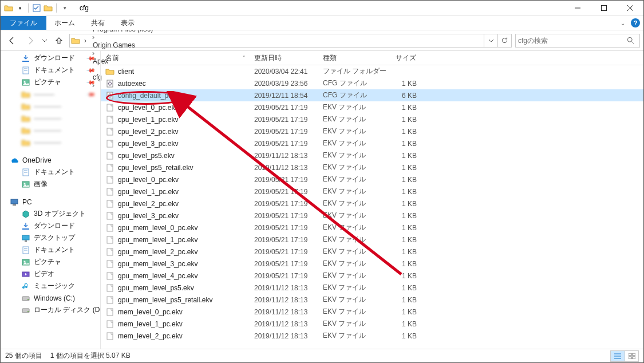  I want to click on navigation-pane: ダウンロード📌ドキュメント📌ピクチャ📌———📌————————————————O…, so click(50, 200).